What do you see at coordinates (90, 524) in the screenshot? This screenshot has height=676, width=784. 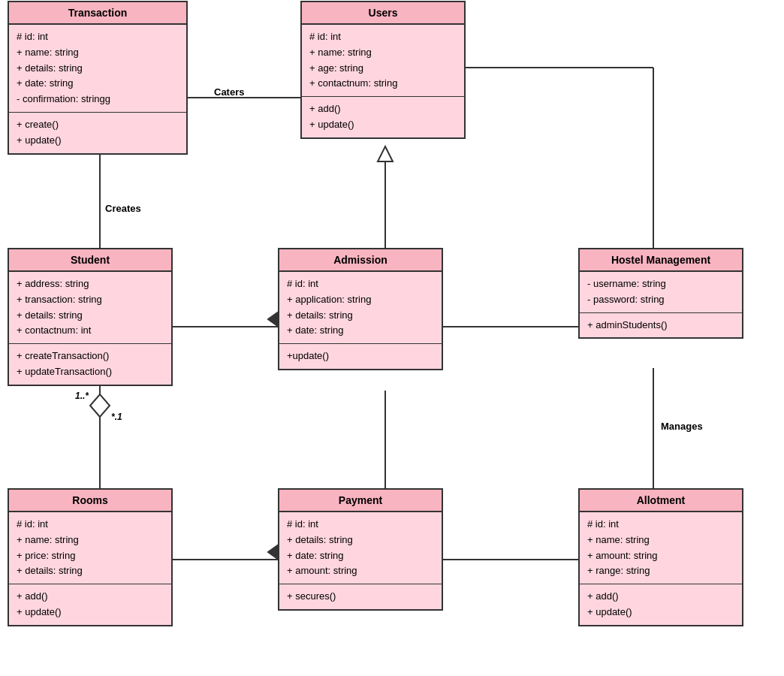 I see `rooms-attr-0: # id: int` at bounding box center [90, 524].